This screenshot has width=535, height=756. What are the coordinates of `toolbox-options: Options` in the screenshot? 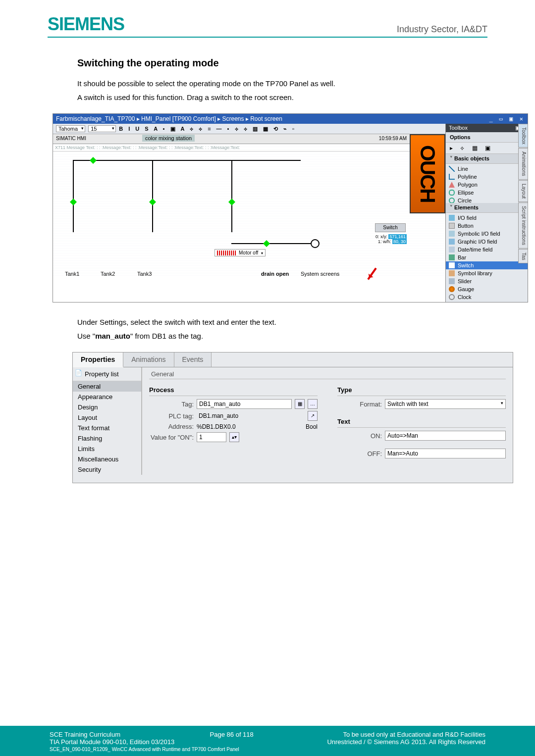 It's located at (486, 138).